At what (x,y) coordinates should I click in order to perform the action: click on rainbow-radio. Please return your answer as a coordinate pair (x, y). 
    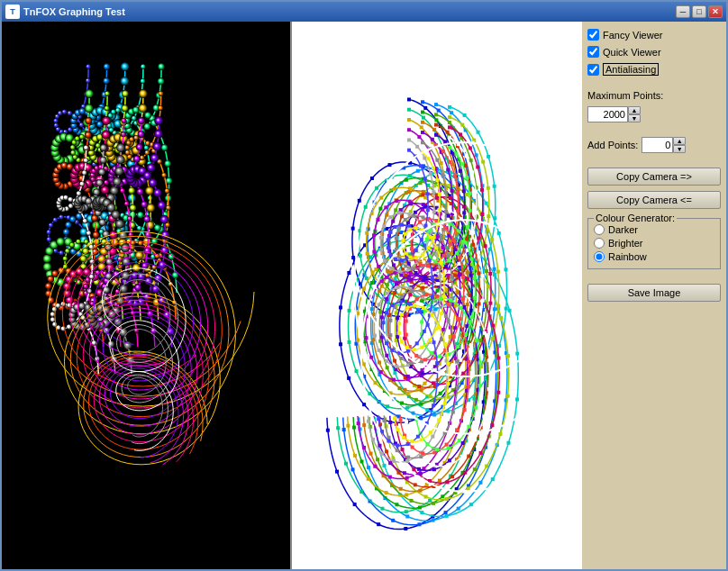
    Looking at the image, I should click on (599, 257).